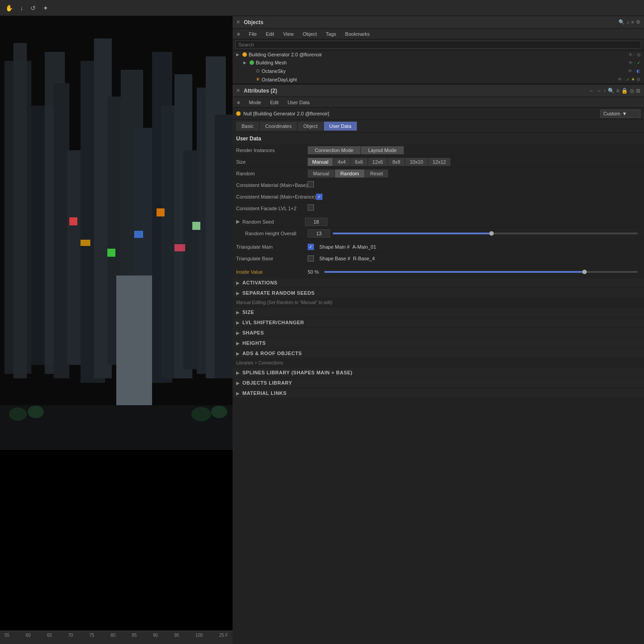 The width and height of the screenshot is (644, 644). Describe the element at coordinates (255, 102) in the screenshot. I see `attr-menu-mode: Mode` at that location.